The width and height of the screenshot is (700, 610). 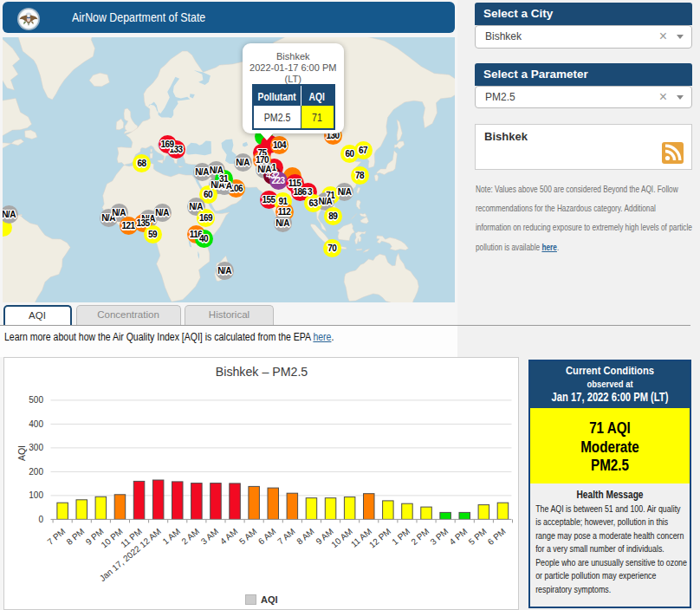 I want to click on svg-text: 1 AM, so click(x=172, y=537).